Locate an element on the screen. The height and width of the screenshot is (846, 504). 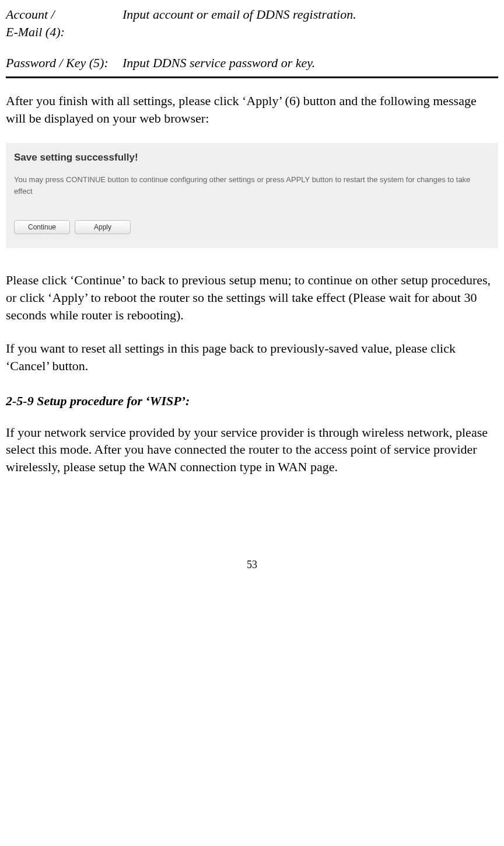
definition-row-account: Account / E-Mail (4): Input account or e… is located at coordinates (252, 23).